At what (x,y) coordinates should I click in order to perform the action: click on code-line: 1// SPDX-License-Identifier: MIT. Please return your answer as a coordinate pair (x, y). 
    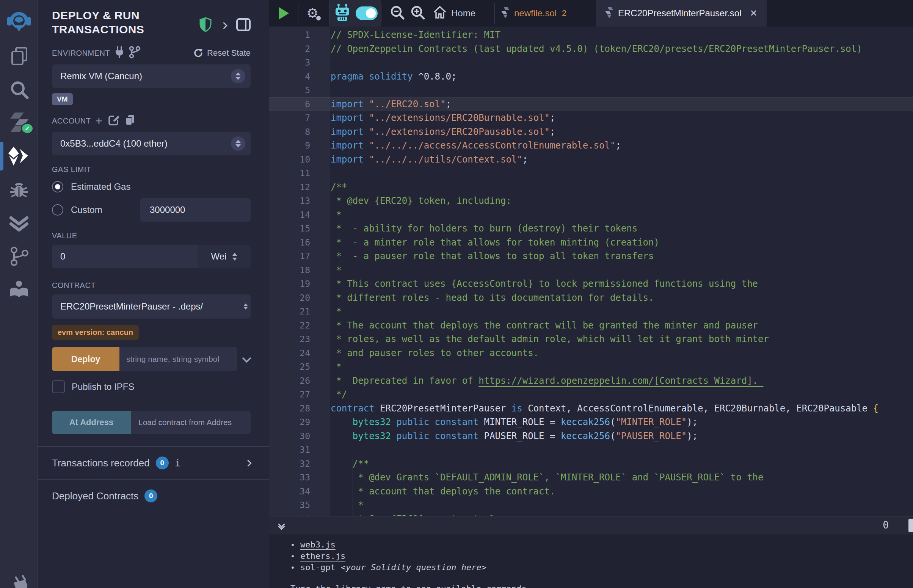
    Looking at the image, I should click on (591, 35).